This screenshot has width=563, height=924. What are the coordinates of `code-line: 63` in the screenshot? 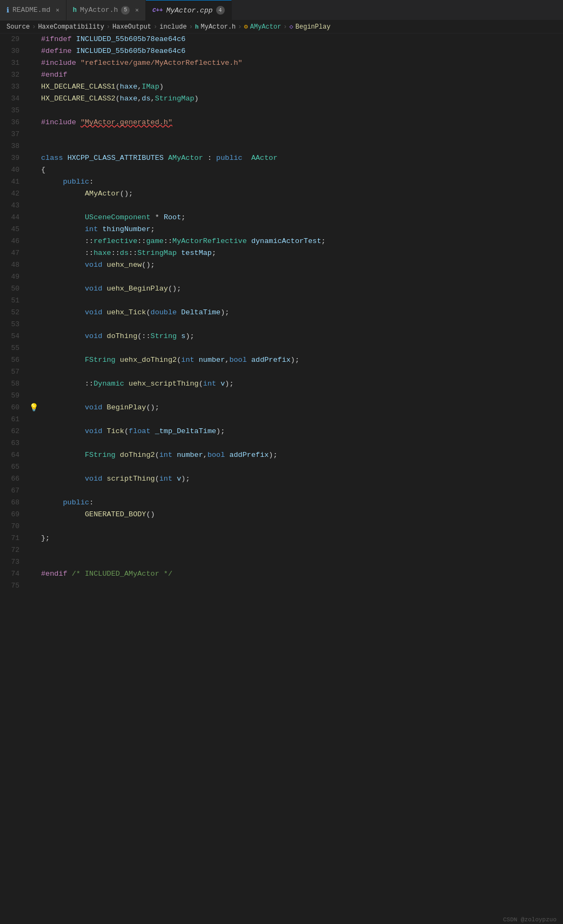 It's located at (282, 443).